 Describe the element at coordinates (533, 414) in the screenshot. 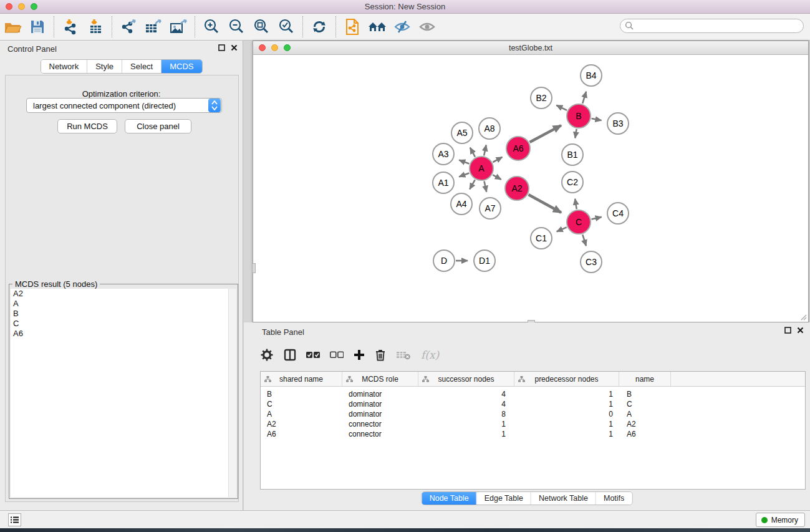

I see `table-row: Adominator80A` at that location.